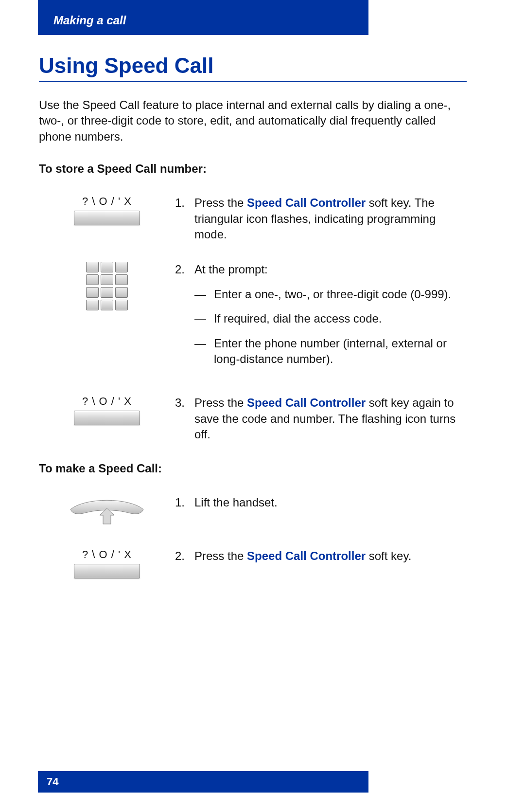 The width and height of the screenshot is (525, 812). I want to click on step-text: 1. Press the Speed Call Controller soft …, so click(321, 219).